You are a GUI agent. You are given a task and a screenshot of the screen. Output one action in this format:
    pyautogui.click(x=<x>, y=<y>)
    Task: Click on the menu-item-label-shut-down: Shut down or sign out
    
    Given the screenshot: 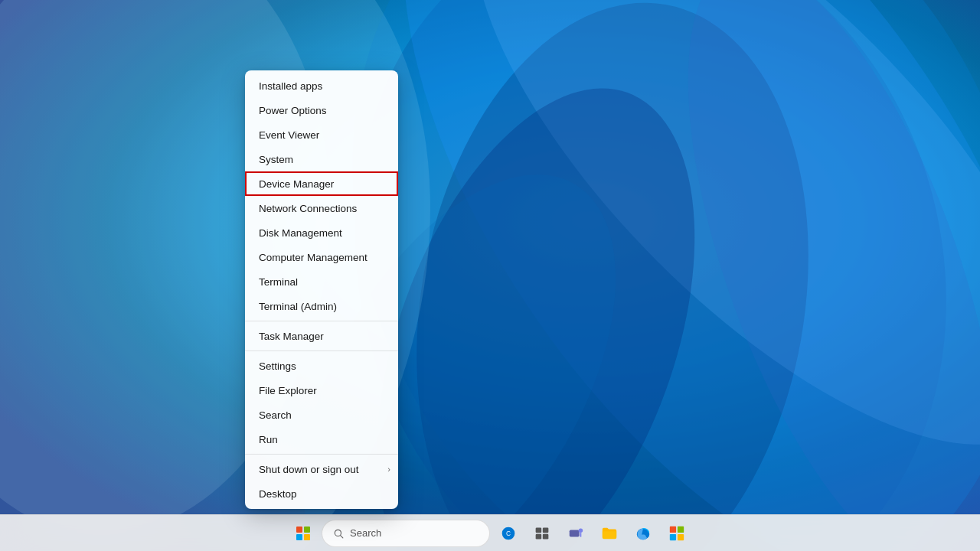 What is the action you would take?
    pyautogui.click(x=309, y=470)
    